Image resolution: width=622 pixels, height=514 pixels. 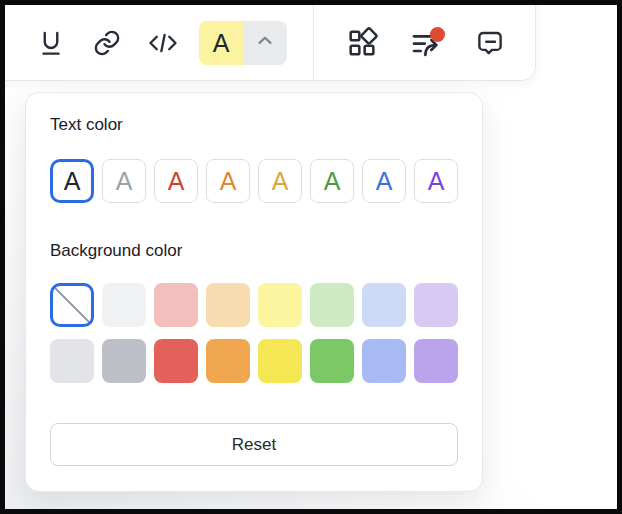 I want to click on ai-write-button, so click(x=426, y=43).